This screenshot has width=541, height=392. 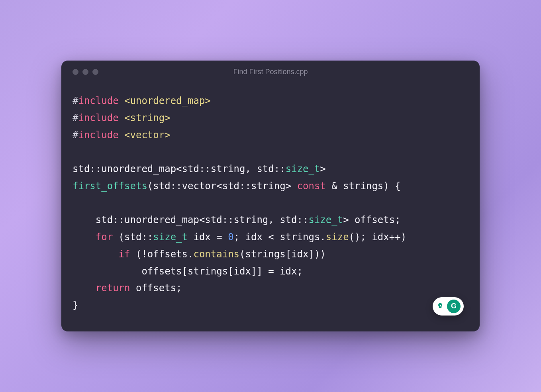 What do you see at coordinates (208, 237) in the screenshot?
I see `code-token: idx =` at bounding box center [208, 237].